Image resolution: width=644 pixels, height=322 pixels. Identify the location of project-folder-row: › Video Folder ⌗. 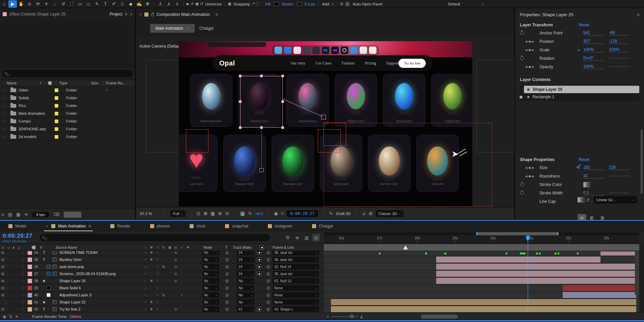
(67, 90).